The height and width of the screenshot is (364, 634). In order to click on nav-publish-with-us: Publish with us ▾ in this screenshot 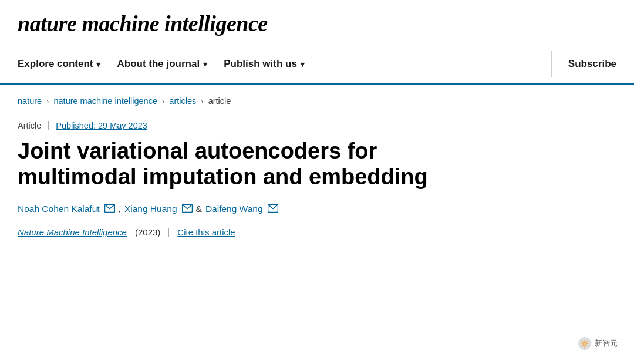, I will do `click(272, 64)`.